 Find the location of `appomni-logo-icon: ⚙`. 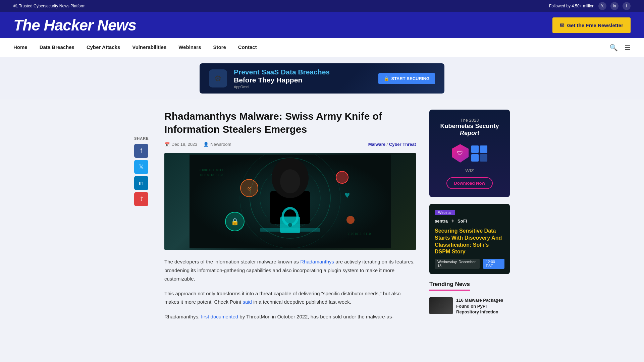

appomni-logo-icon: ⚙ is located at coordinates (218, 78).